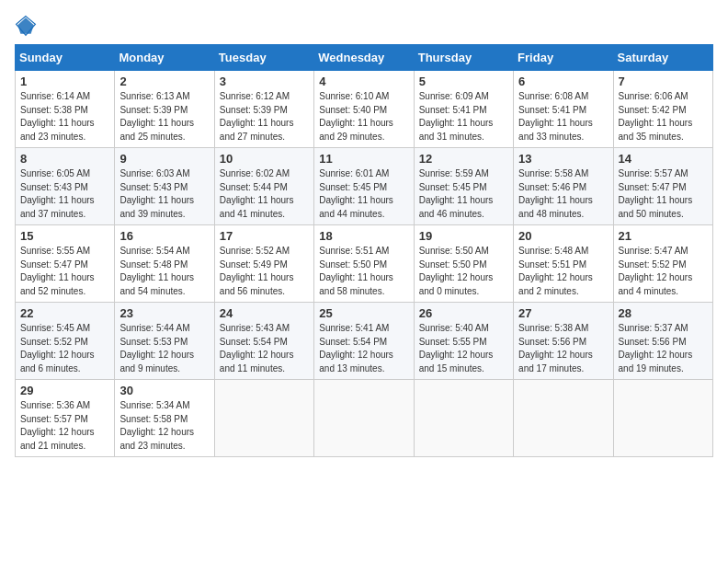 The image size is (728, 563). Describe the element at coordinates (364, 58) in the screenshot. I see `calendar-header-row: SundayMondayTuesdayWednesdayThursdayFrid…` at that location.